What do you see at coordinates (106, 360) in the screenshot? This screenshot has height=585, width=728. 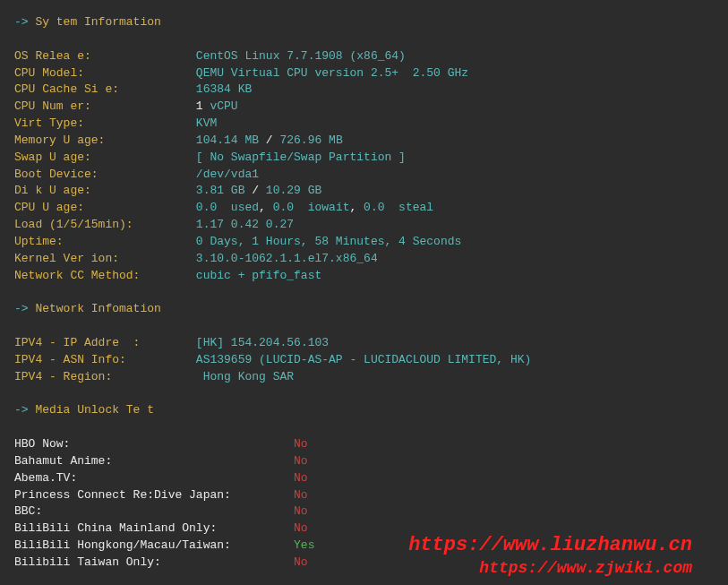 I see `label: IPV4 - ASN Info:` at bounding box center [106, 360].